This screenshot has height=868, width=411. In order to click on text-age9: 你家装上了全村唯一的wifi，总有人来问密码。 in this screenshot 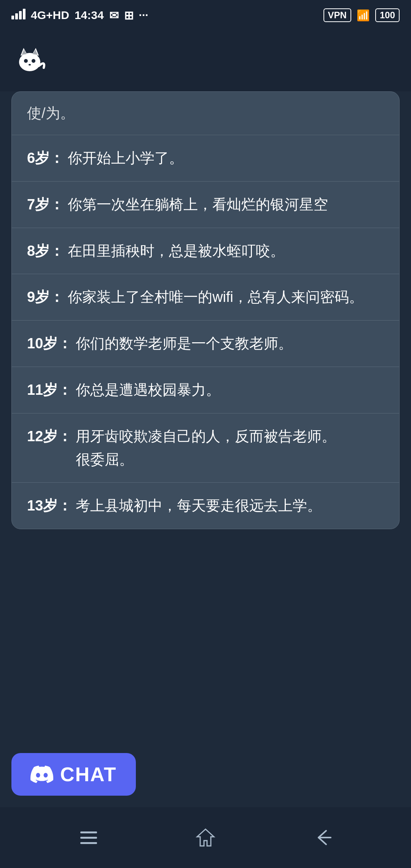, I will do `click(215, 297)`.